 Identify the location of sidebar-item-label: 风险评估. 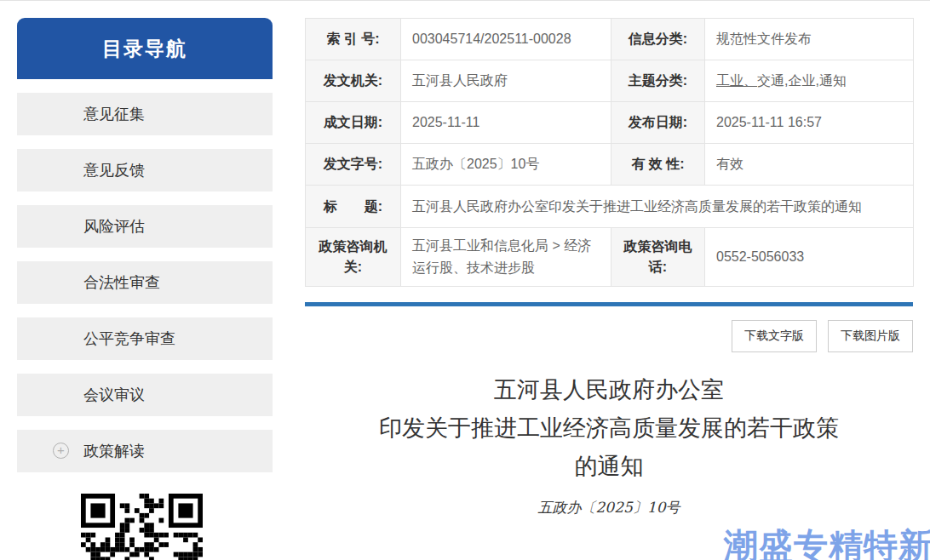
(114, 226).